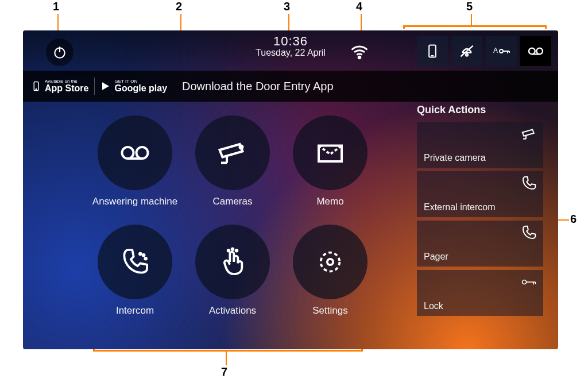 The width and height of the screenshot is (588, 382). What do you see at coordinates (480, 244) in the screenshot?
I see `qa-pager: Pager` at bounding box center [480, 244].